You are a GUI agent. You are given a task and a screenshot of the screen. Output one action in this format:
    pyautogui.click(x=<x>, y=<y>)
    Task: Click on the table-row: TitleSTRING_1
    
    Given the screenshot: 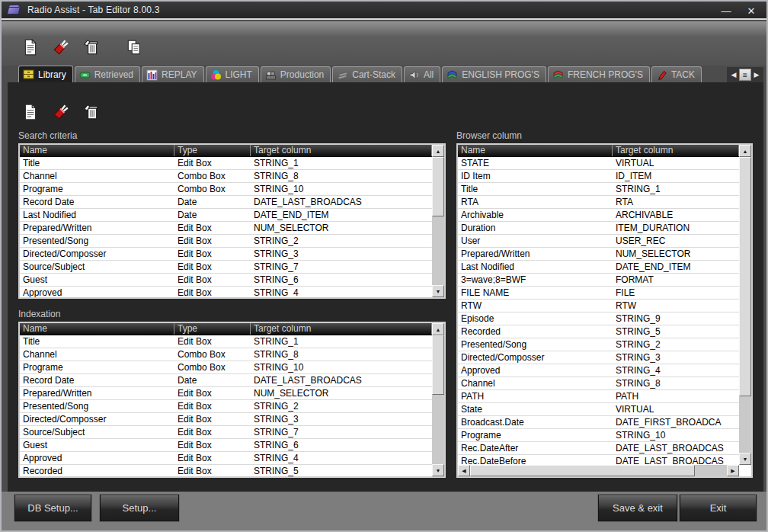 What is the action you would take?
    pyautogui.click(x=599, y=189)
    